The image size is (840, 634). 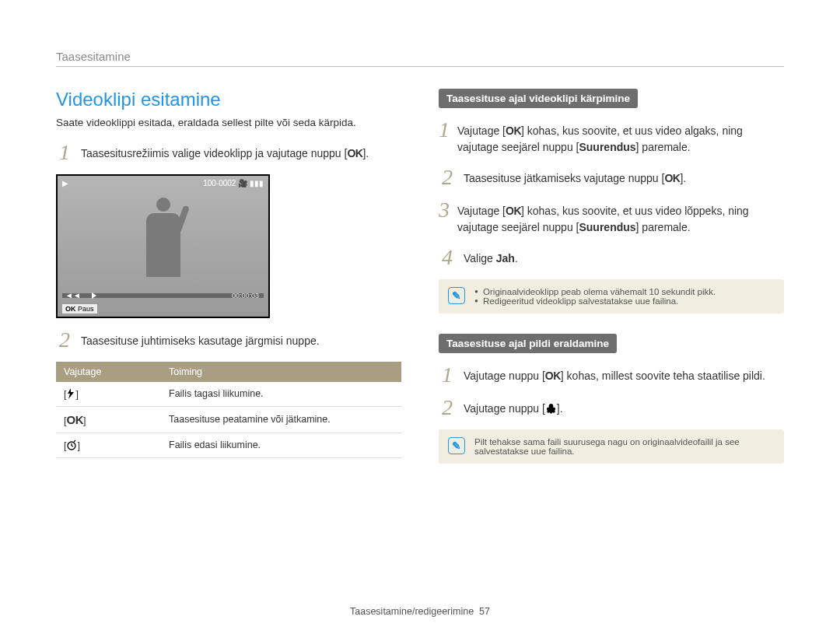 I want to click on desc-cell: Taasesituse peatamine või jätkamine., so click(x=282, y=419).